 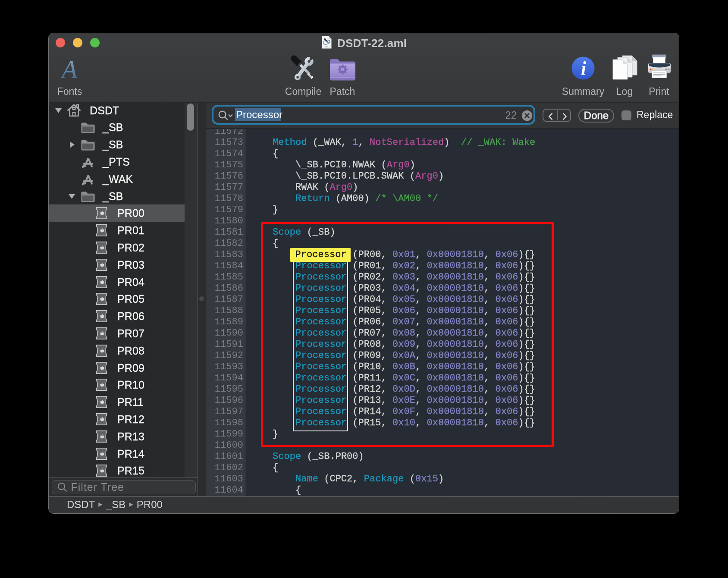 What do you see at coordinates (584, 68) in the screenshot?
I see `svg-text: i` at bounding box center [584, 68].